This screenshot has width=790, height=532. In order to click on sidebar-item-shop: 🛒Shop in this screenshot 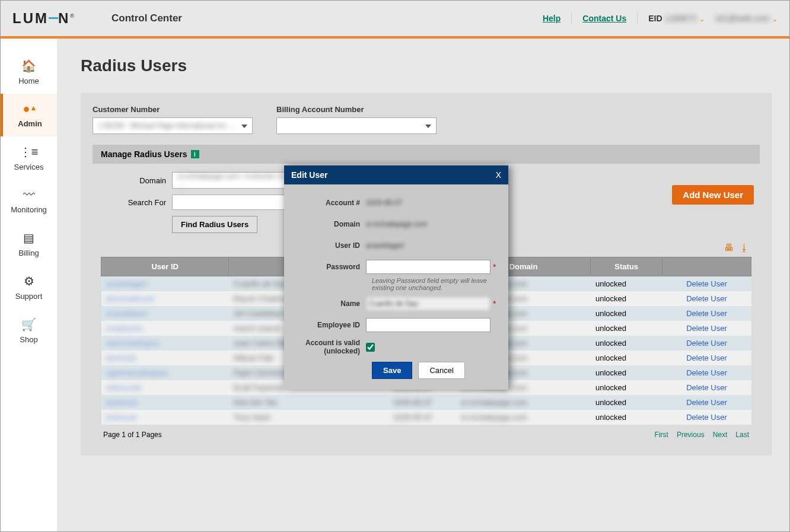, I will do `click(28, 331)`.